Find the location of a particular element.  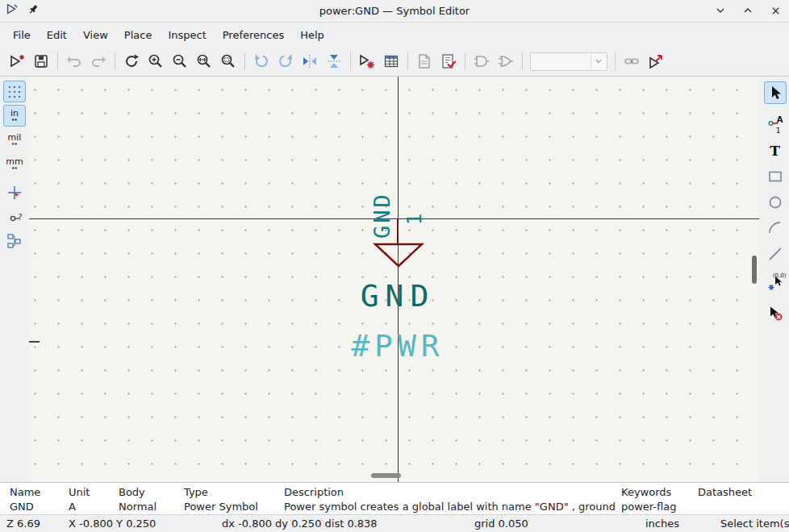

new-symbol-button is located at coordinates (17, 61).